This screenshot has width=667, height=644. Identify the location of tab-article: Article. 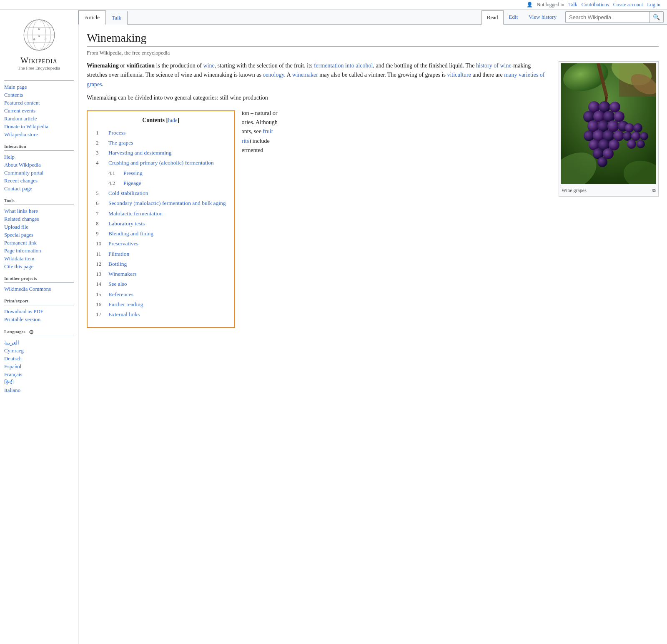
(92, 17).